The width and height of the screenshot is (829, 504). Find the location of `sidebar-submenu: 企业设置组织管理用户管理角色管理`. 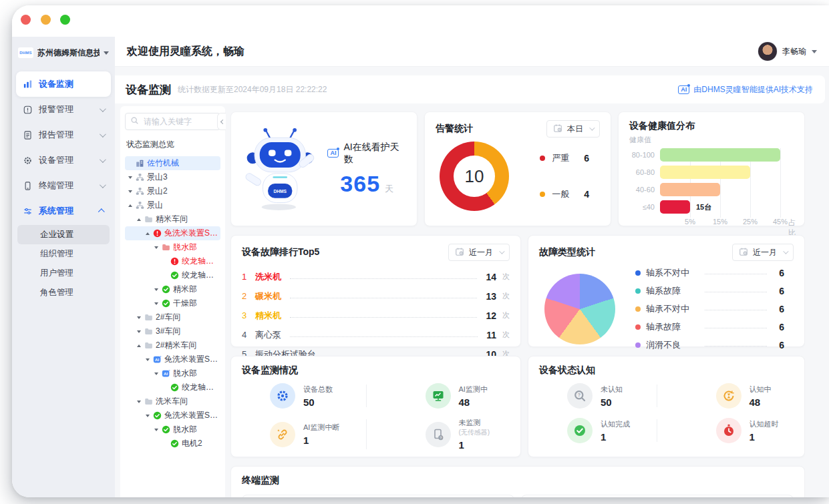

sidebar-submenu: 企业设置组织管理用户管理角色管理 is located at coordinates (63, 263).